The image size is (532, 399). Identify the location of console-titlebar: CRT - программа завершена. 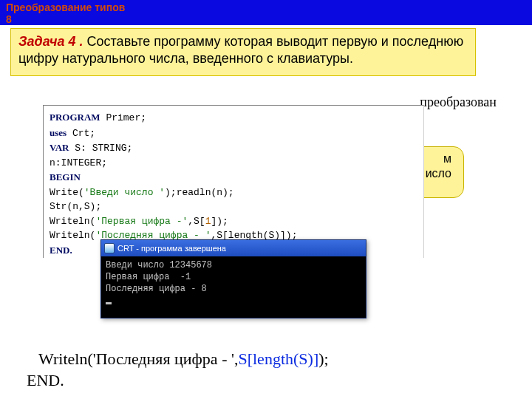
(233, 248).